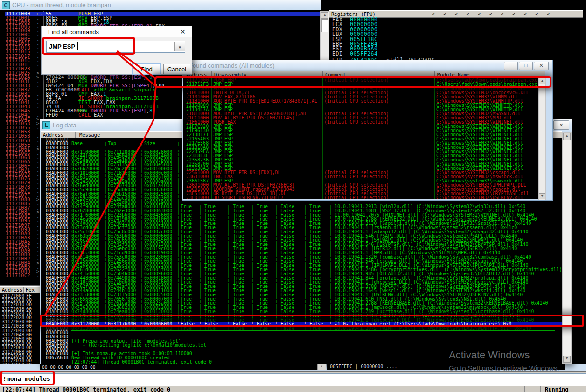 This screenshot has width=586, height=392. What do you see at coordinates (301, 329) in the screenshot?
I see `table-row: 0BADF00D0x71130000¦0x711fa000¦0x000ca000…` at bounding box center [301, 329].